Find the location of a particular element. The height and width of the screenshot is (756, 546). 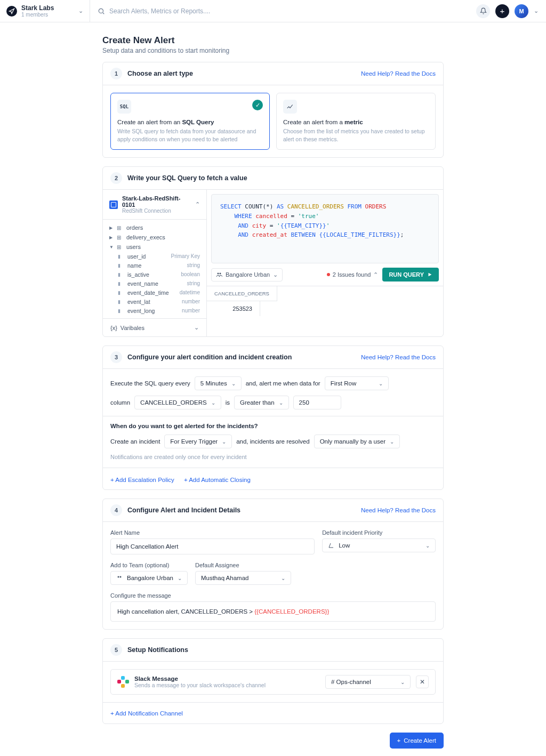

priority-select: Low⌄ is located at coordinates (379, 545).